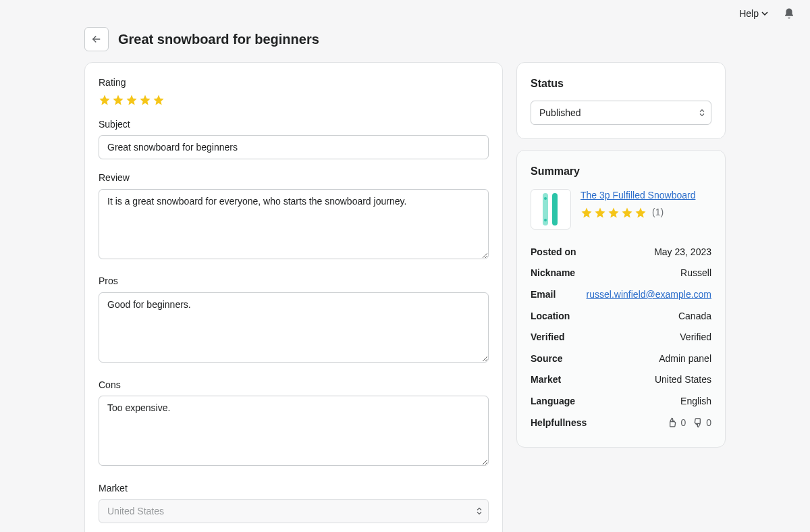 This screenshot has width=810, height=532. I want to click on snowboard-icon, so click(551, 209).